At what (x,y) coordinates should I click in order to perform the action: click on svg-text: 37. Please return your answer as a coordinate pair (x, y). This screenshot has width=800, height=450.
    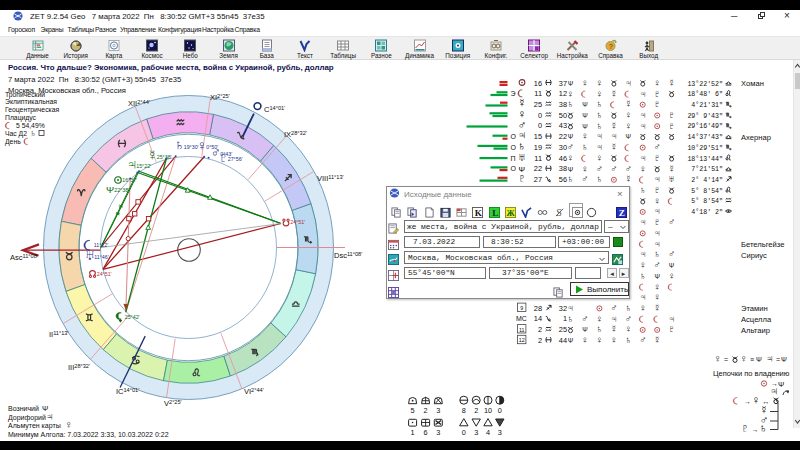
    Looking at the image, I should click on (563, 84).